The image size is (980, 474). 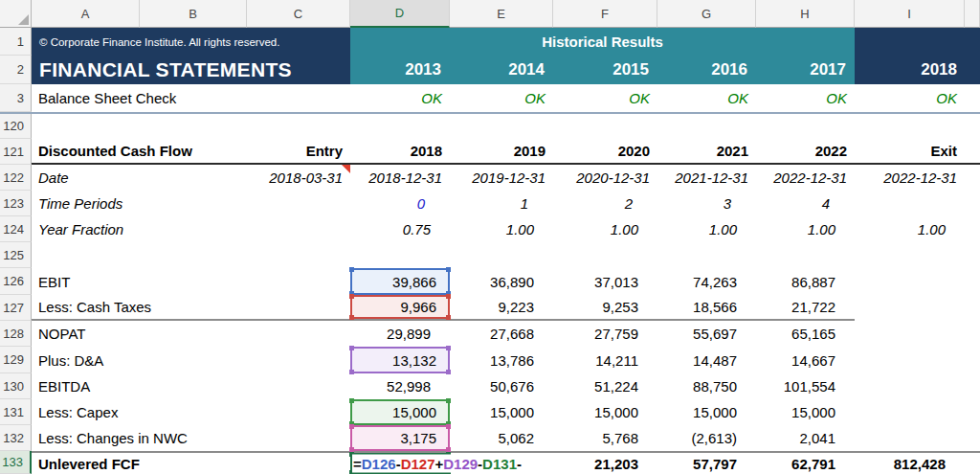 What do you see at coordinates (605, 463) in the screenshot?
I see `cell-f133: 21,203` at bounding box center [605, 463].